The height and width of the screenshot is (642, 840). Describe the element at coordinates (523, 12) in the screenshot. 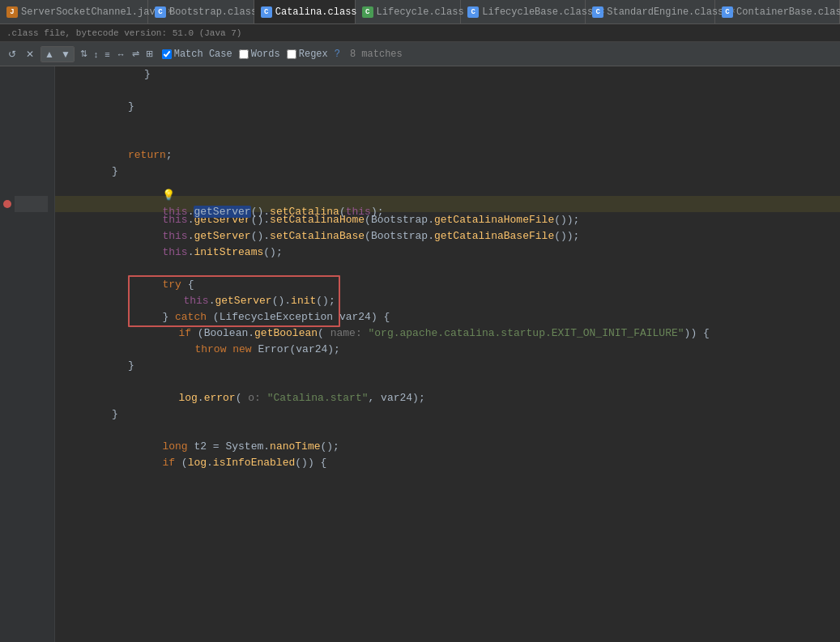

I see `tab-lifecycle-base: C LifecycleBase.class ×` at that location.